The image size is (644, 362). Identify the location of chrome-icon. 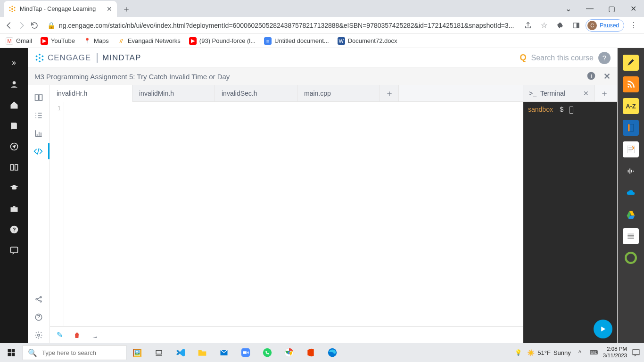
(289, 353).